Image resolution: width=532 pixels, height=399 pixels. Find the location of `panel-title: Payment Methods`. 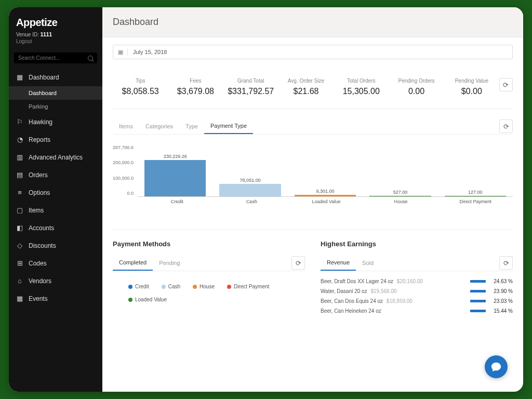

panel-title: Payment Methods is located at coordinates (209, 244).